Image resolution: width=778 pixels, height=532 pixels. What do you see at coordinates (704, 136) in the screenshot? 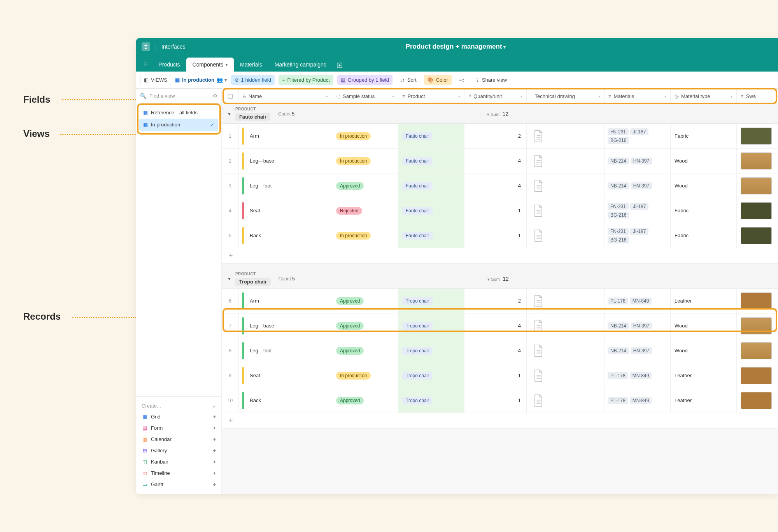
I see `cell-material-type: Fabric` at bounding box center [704, 136].